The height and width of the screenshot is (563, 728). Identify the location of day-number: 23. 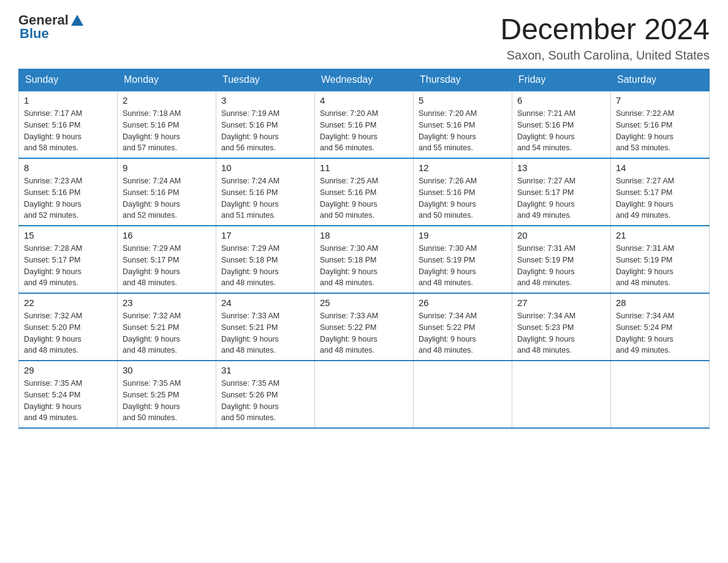
(167, 303).